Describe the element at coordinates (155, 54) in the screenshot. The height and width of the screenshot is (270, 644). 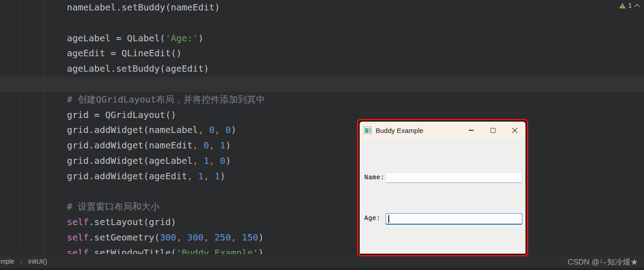
I see `code-line: ageEdit = QLineEdit()` at that location.